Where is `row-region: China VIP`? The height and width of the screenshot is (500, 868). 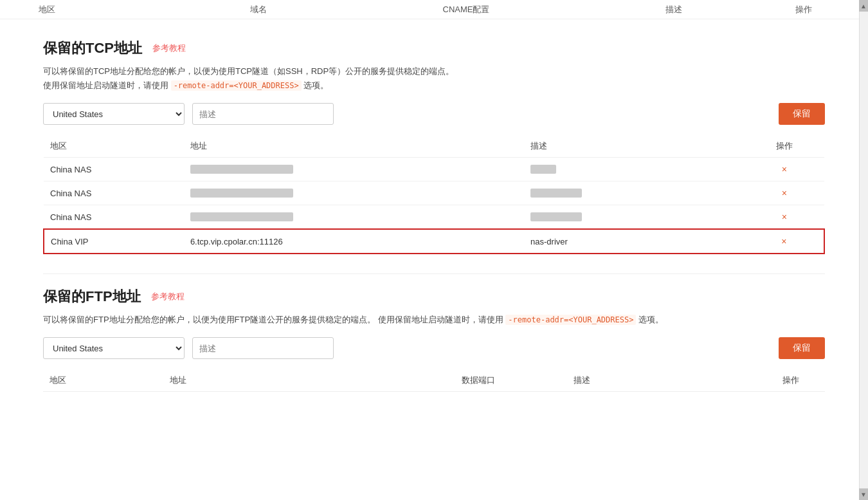 row-region: China VIP is located at coordinates (114, 241).